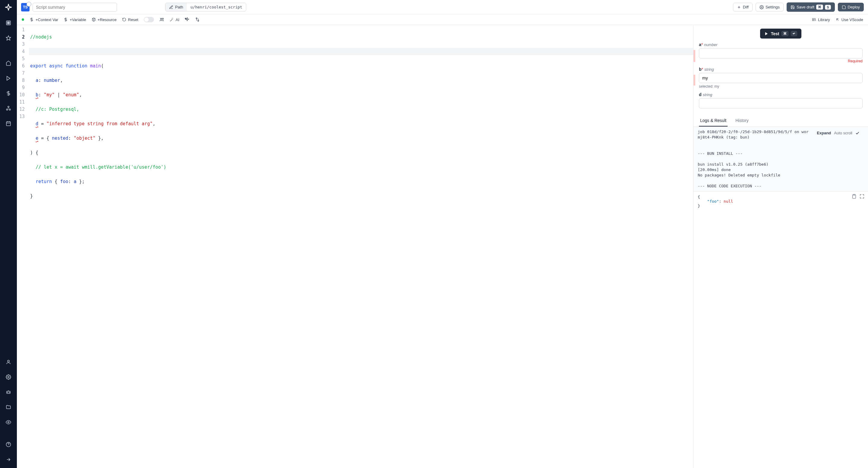  I want to click on editor-toolbar: +Context Var +Variable +Resource Reset A…, so click(442, 20).